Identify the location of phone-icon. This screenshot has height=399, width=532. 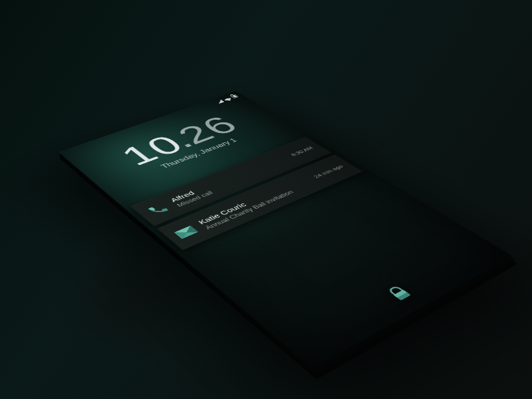
(158, 209).